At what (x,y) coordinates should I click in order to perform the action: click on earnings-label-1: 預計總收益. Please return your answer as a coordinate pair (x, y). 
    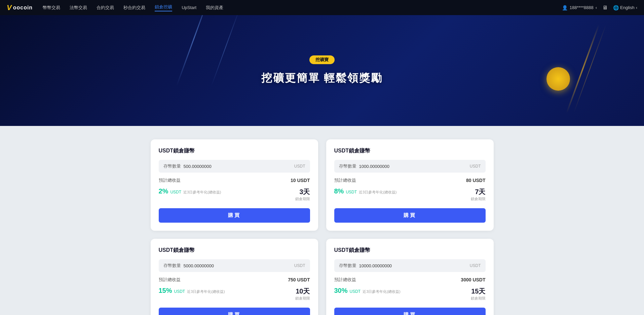
    Looking at the image, I should click on (345, 180).